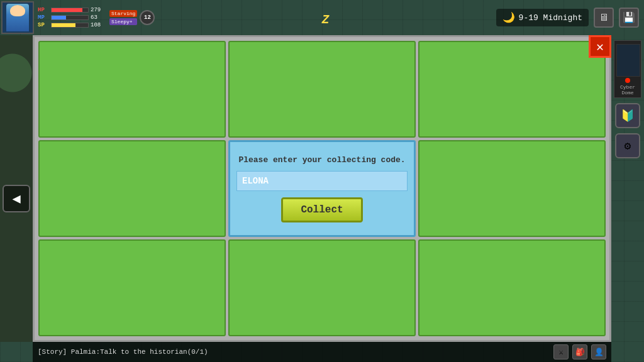 The height and width of the screenshot is (362, 644). I want to click on cyber-dome-screen, so click(628, 60).